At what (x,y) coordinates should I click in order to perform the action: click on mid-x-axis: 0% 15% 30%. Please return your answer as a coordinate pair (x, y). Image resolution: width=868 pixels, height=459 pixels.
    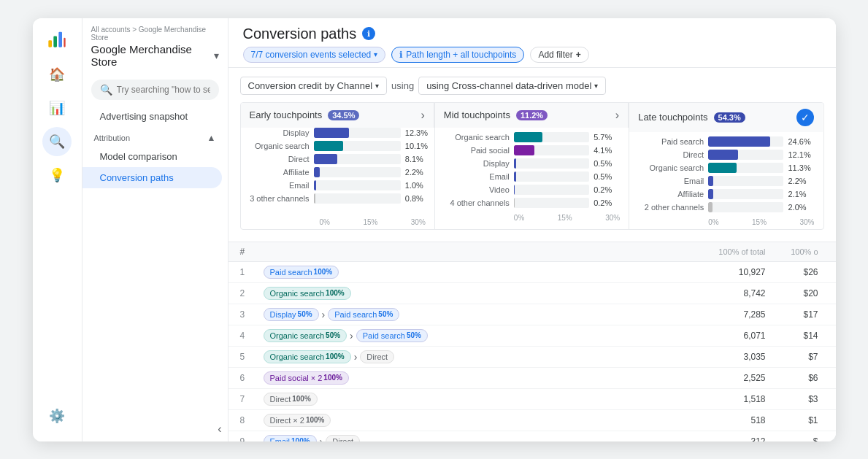
    Looking at the image, I should click on (531, 217).